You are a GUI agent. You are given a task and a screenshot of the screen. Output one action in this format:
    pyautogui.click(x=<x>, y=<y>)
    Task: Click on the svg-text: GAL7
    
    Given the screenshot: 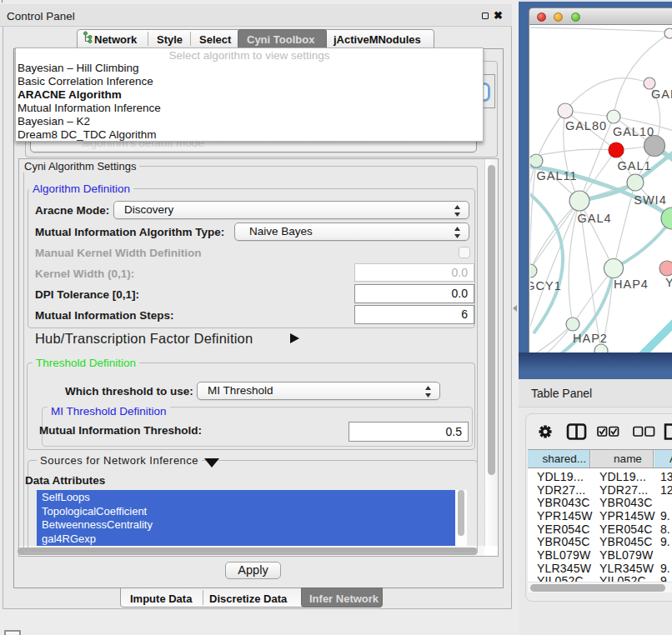 What is the action you would take?
    pyautogui.click(x=662, y=94)
    